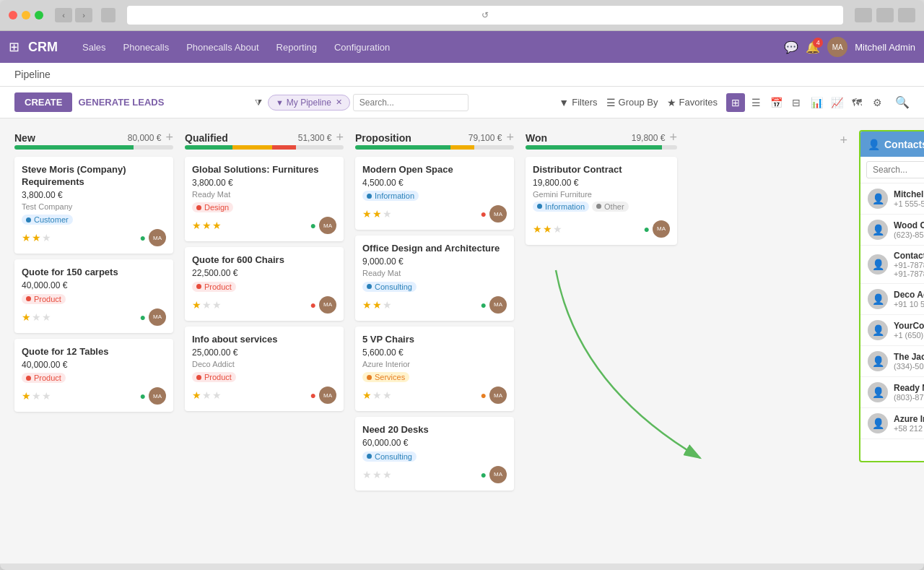 Image resolution: width=924 pixels, height=570 pixels. Describe the element at coordinates (863, 15) in the screenshot. I see `share-button` at that location.